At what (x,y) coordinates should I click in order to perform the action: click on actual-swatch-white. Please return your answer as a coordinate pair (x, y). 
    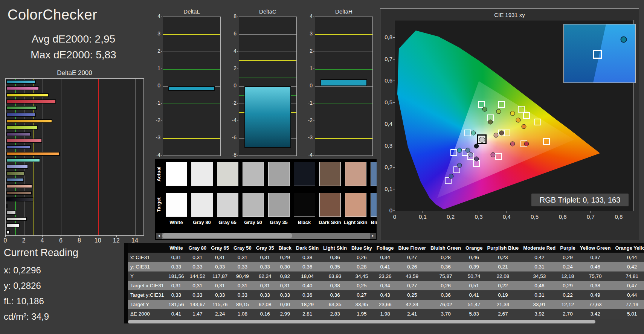
    Looking at the image, I should click on (176, 174).